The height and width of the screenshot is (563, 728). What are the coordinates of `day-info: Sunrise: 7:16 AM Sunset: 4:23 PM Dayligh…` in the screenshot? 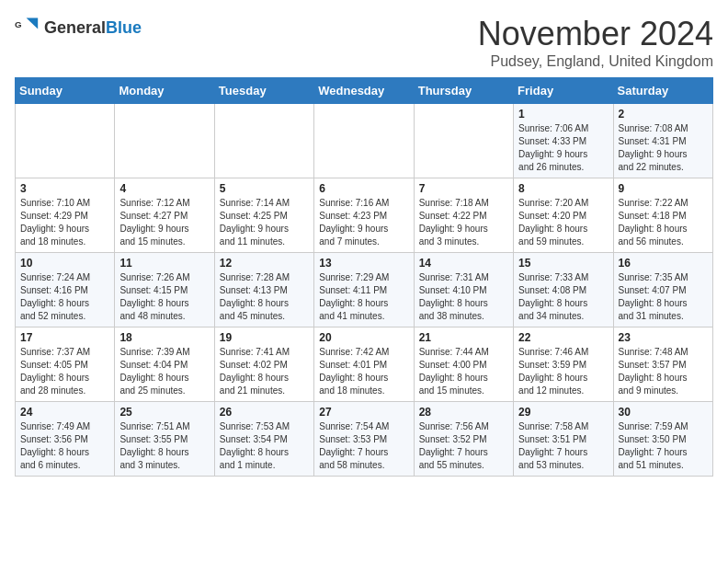 It's located at (364, 223).